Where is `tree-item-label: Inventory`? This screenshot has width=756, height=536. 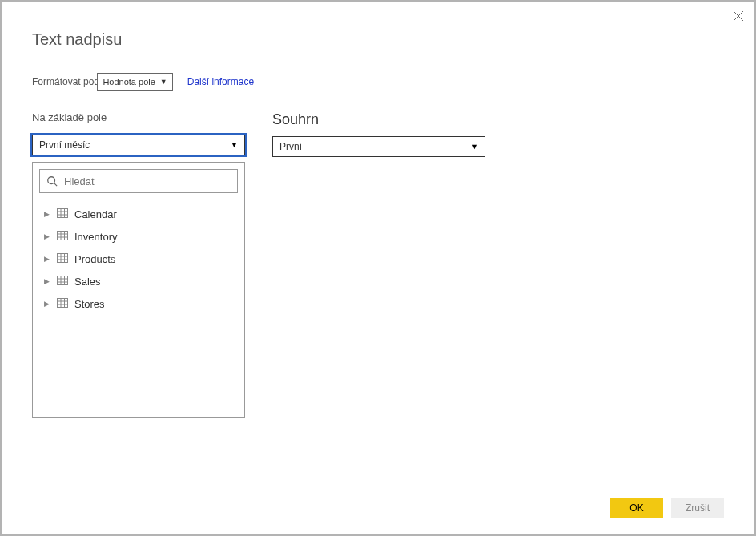 tree-item-label: Inventory is located at coordinates (96, 237).